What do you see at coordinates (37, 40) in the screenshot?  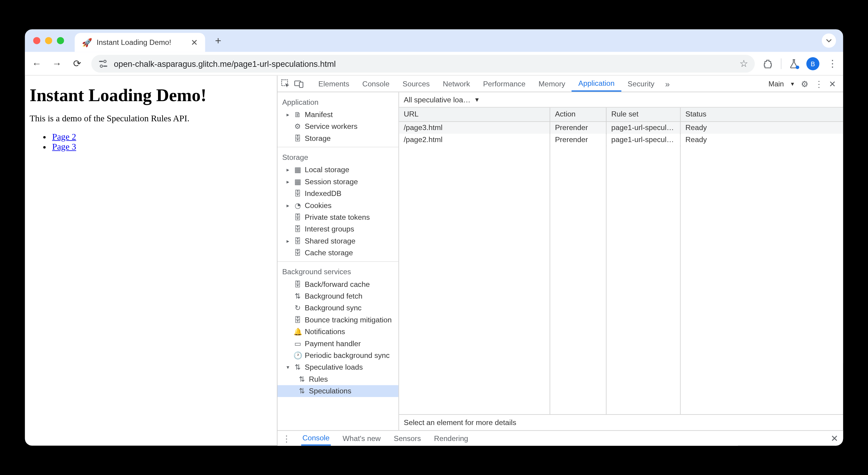 I see `close-window-button` at bounding box center [37, 40].